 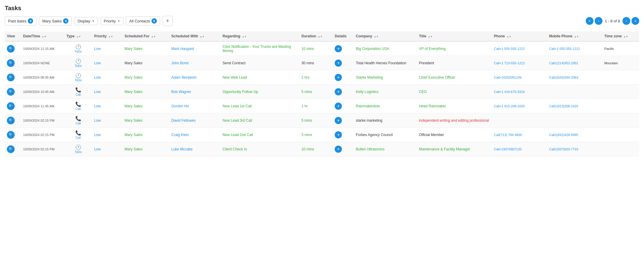 I want to click on company-cell: Rainmakerdots, so click(x=386, y=106).